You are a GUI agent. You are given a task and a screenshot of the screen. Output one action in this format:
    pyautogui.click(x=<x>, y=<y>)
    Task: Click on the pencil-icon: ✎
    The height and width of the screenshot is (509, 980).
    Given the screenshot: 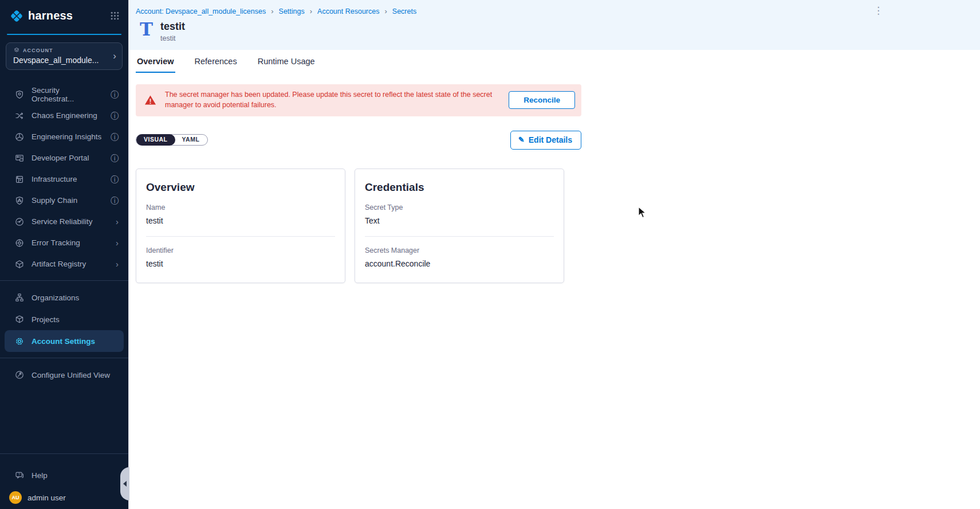 What is the action you would take?
    pyautogui.click(x=521, y=140)
    